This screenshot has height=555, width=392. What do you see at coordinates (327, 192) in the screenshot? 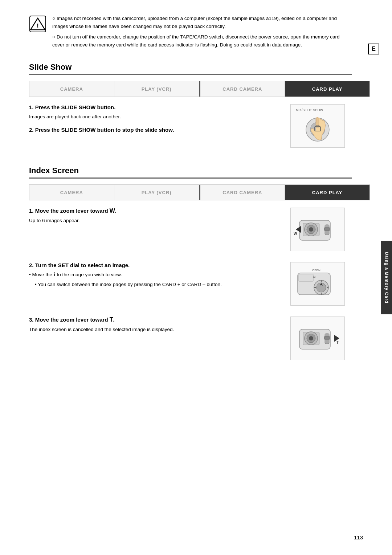
I see `index-mode-card-play: CARD PLAY` at bounding box center [327, 192].